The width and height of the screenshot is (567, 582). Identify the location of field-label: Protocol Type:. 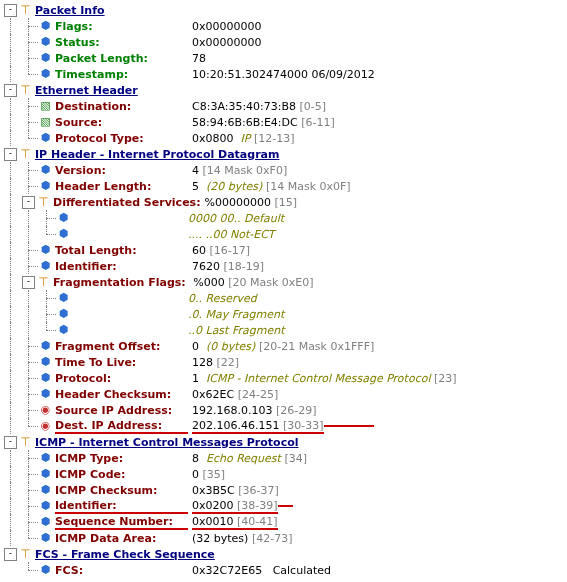
(122, 138).